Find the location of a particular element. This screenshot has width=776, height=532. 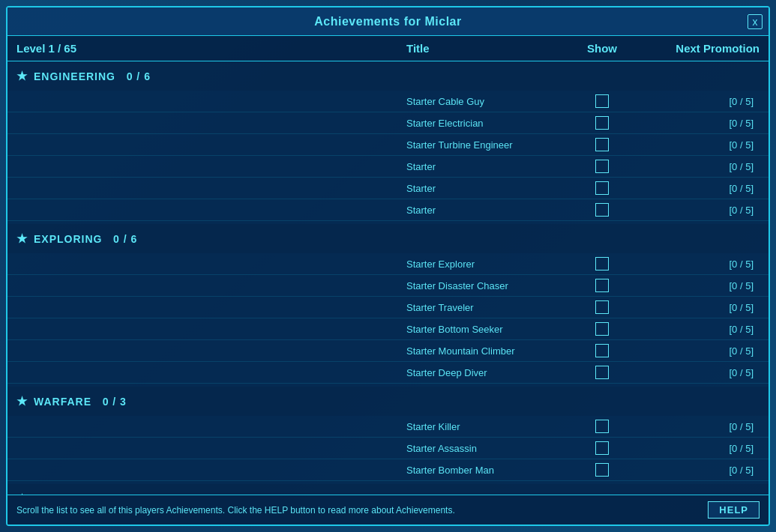

col-level: Level 1 / 65 is located at coordinates (211, 48).